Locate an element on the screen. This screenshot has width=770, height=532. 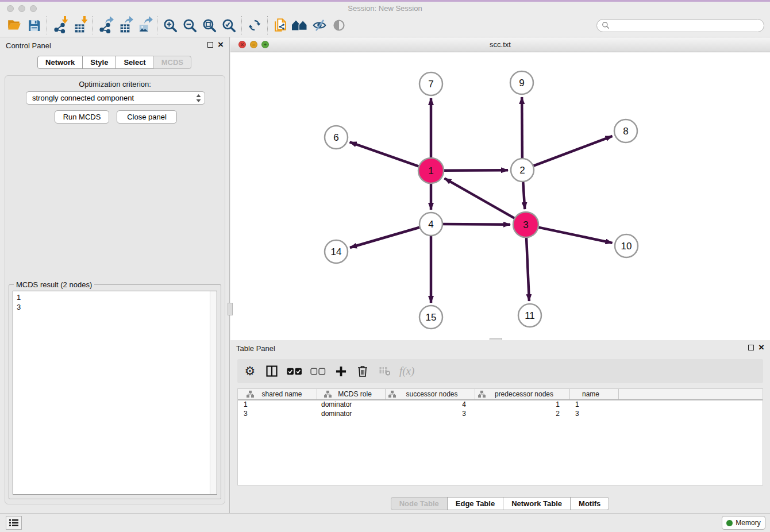
zoom-in-button is located at coordinates (170, 25).